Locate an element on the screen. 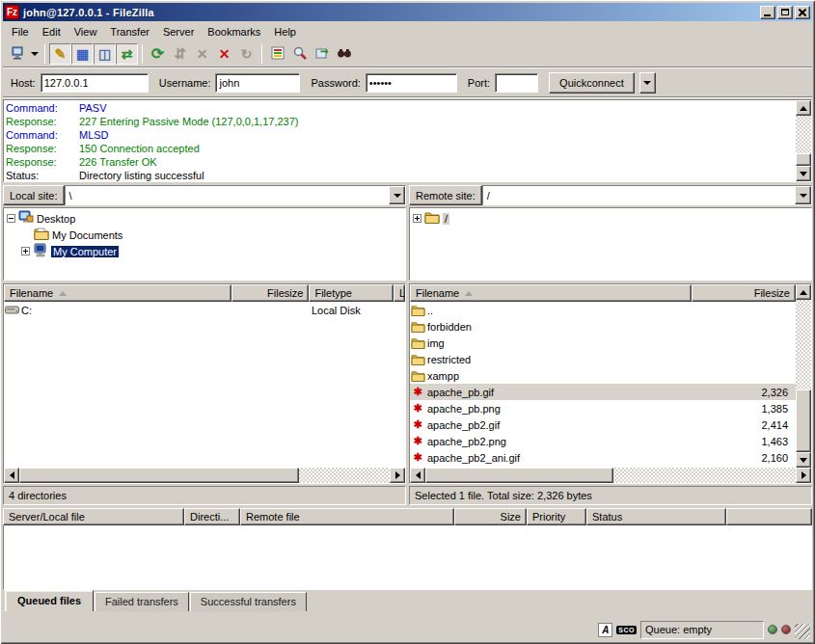  menu-help: Help is located at coordinates (285, 32).